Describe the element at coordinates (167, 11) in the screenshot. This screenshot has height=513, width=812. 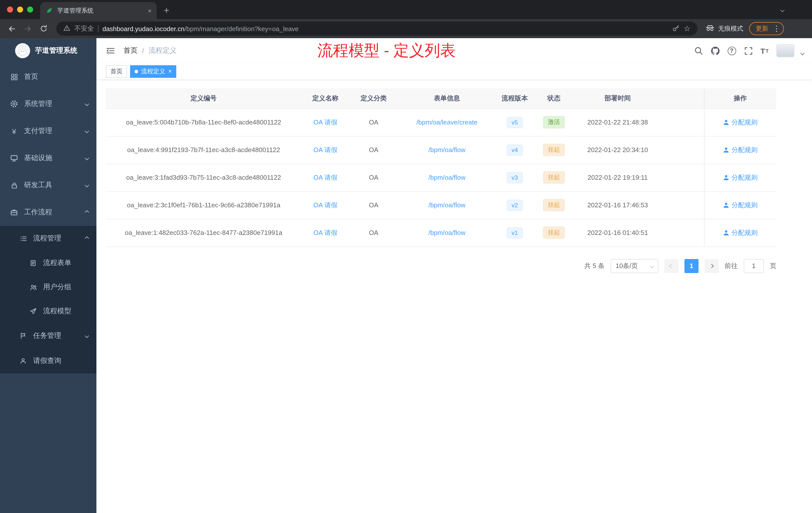
I see `new-tab-button: +` at that location.